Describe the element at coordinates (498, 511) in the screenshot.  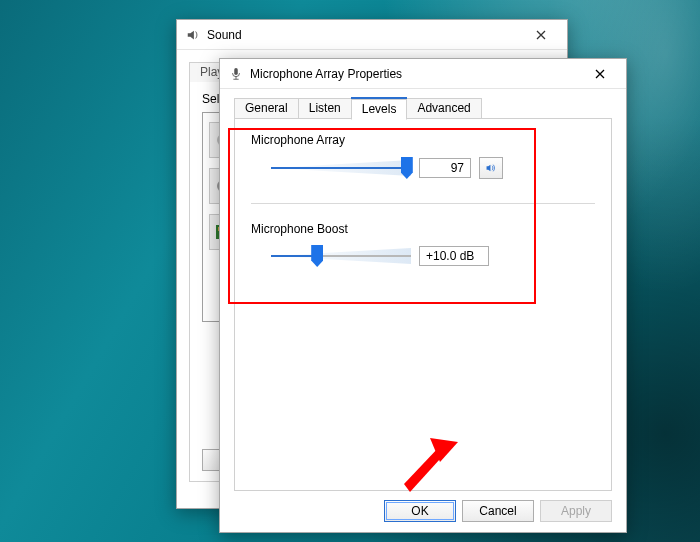
I see `cancel-button: Cancel` at that location.